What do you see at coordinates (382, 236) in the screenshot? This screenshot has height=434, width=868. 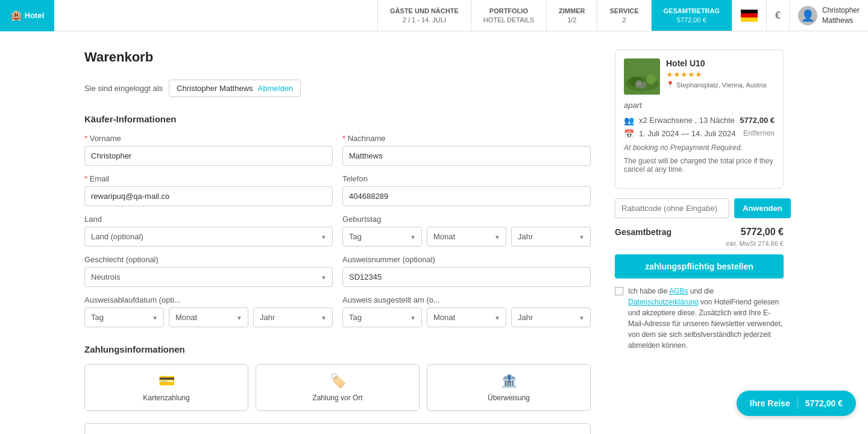 I see `birthday-day-select: Tag` at bounding box center [382, 236].